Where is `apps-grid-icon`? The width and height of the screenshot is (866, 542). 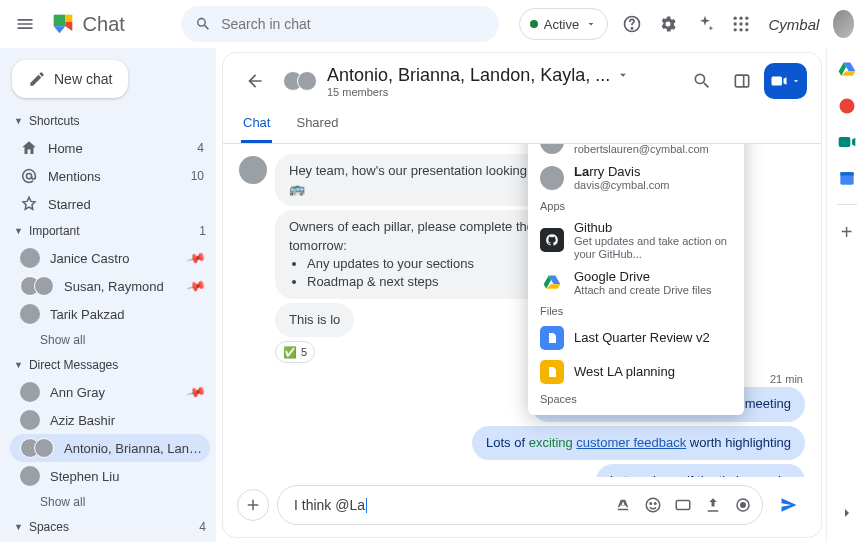
apps-grid-icon is located at coordinates (742, 24).